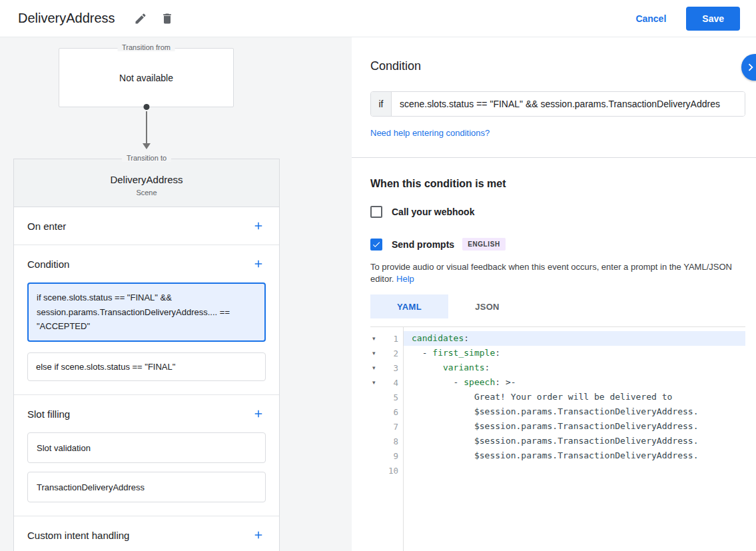 The width and height of the screenshot is (756, 551). What do you see at coordinates (258, 414) in the screenshot?
I see `add-slot-filling-button` at bounding box center [258, 414].